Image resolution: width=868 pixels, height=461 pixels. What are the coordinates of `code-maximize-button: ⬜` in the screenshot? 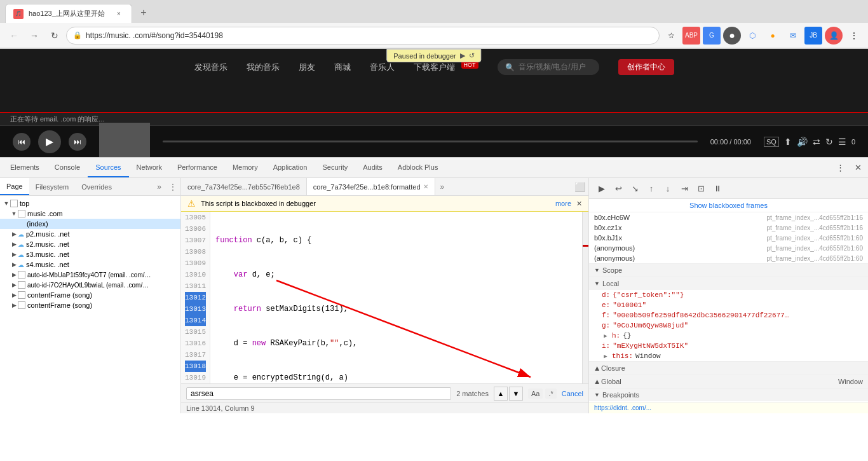 It's located at (580, 187).